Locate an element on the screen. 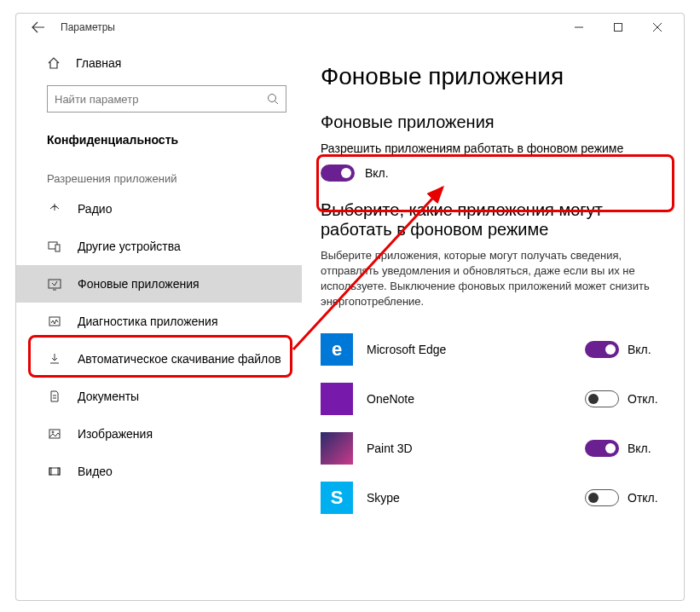 The height and width of the screenshot is (612, 700). sidebar-item-radio: Радио is located at coordinates (159, 209).